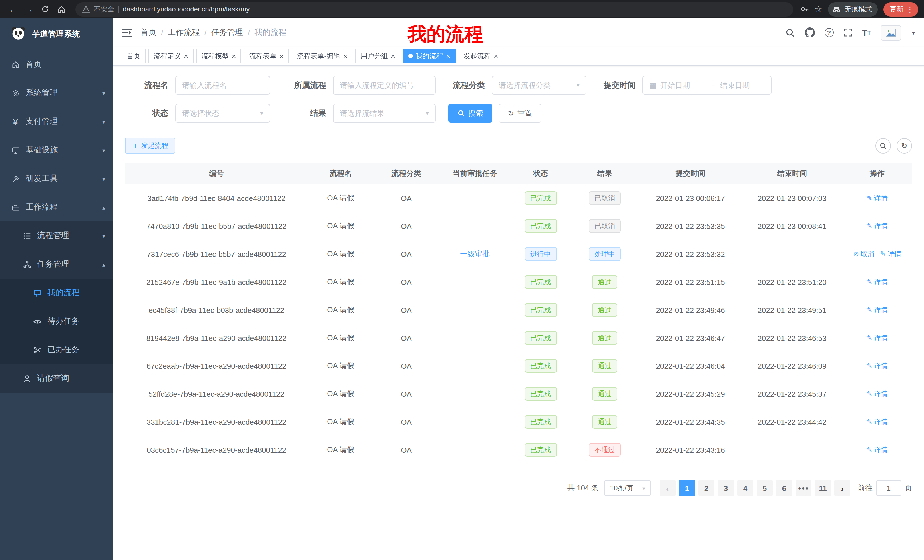 The height and width of the screenshot is (560, 924). I want to click on process-definition-label: 所属流程, so click(304, 85).